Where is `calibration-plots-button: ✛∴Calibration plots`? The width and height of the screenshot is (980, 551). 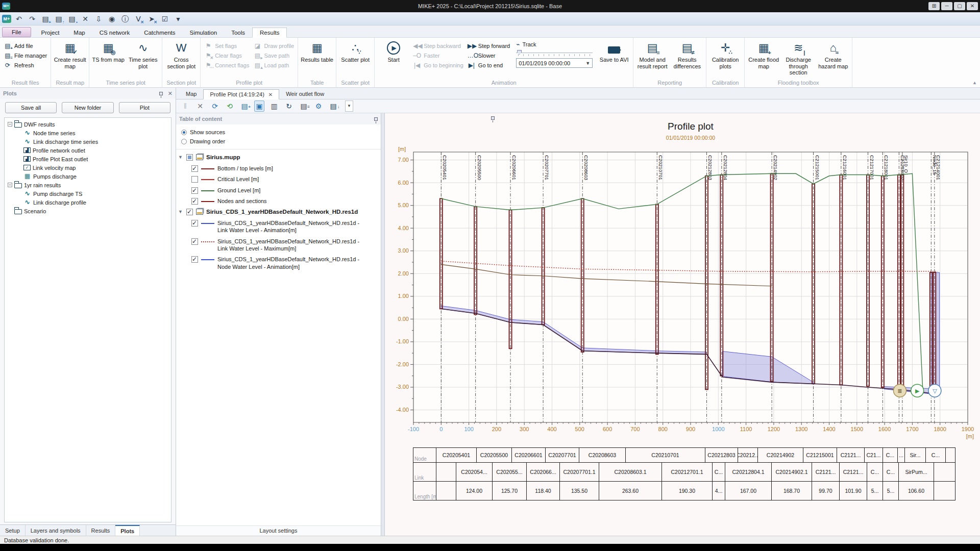 calibration-plots-button: ✛∴Calibration plots is located at coordinates (725, 54).